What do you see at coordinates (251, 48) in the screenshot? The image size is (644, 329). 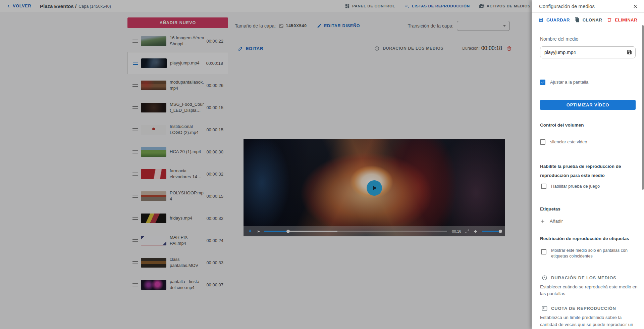 I see `edit-media-button: EDITAR` at bounding box center [251, 48].